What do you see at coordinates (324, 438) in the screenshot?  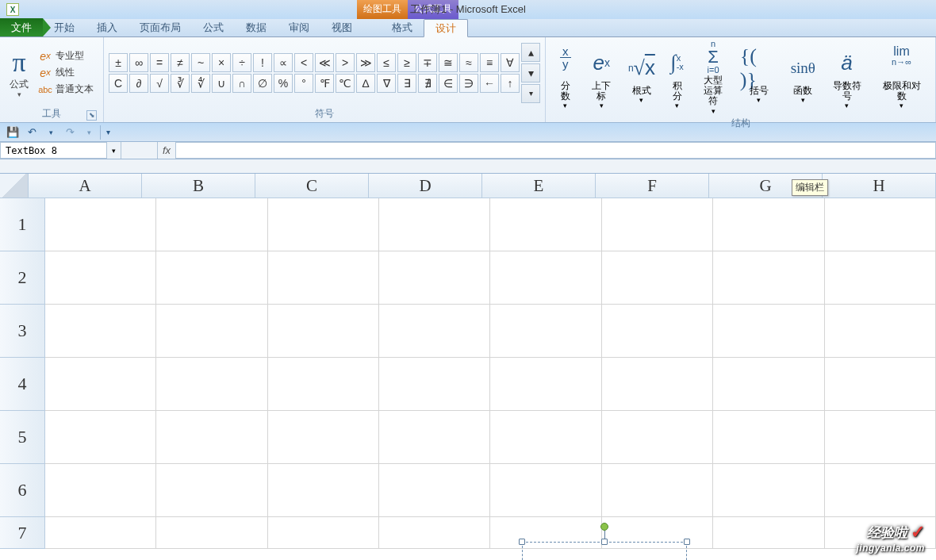 I see `cell-C5` at bounding box center [324, 438].